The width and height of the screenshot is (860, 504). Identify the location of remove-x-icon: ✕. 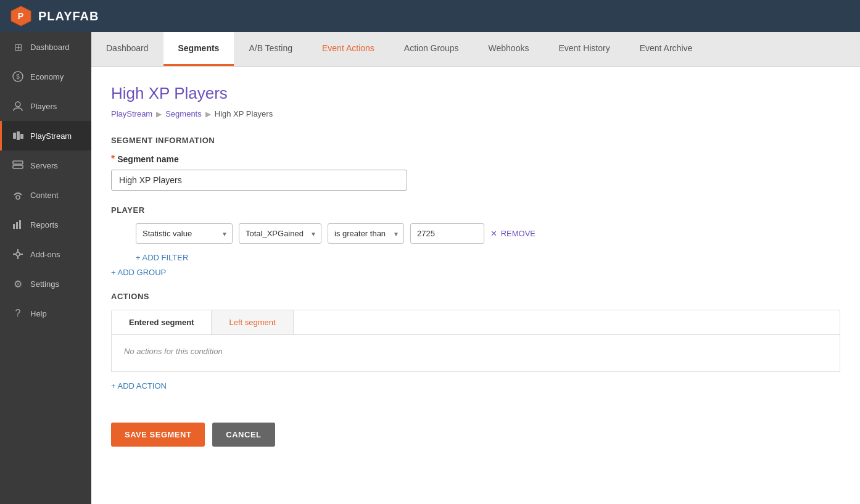
(494, 233).